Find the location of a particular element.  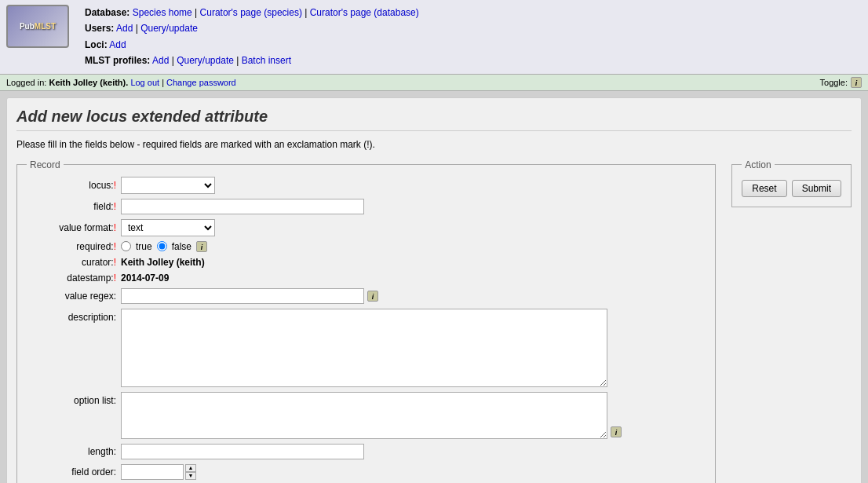

field-order-spinner-buttons: ▲ ▼ is located at coordinates (191, 472).